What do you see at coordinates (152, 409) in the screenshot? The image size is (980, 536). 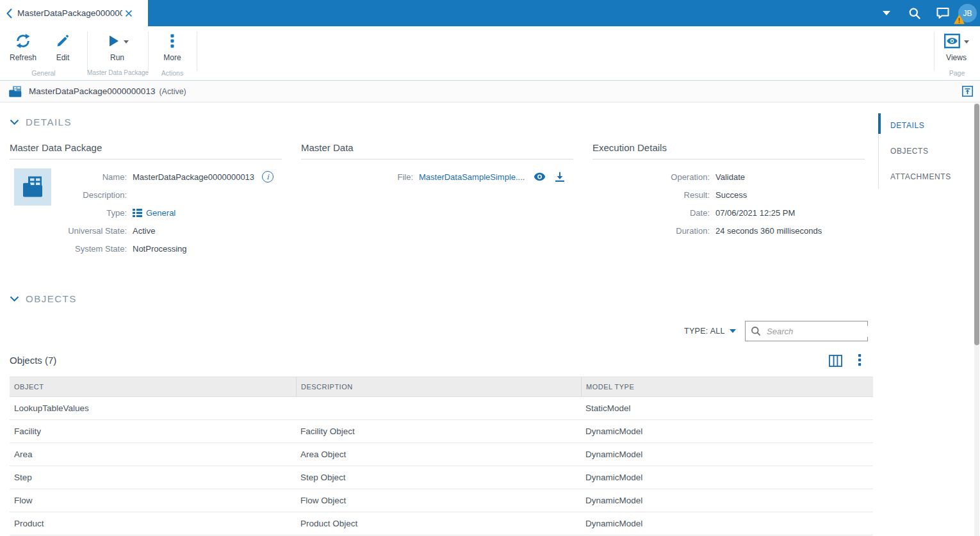 I see `cell-object: LookupTableValues` at bounding box center [152, 409].